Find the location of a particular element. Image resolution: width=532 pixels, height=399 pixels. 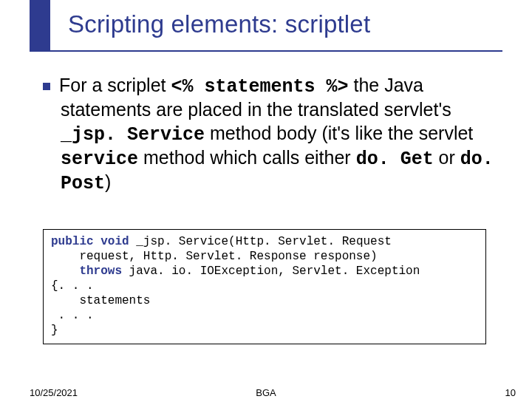

code-line-1b: _jsp. Service(Http. Servlet. Request is located at coordinates (260, 242).